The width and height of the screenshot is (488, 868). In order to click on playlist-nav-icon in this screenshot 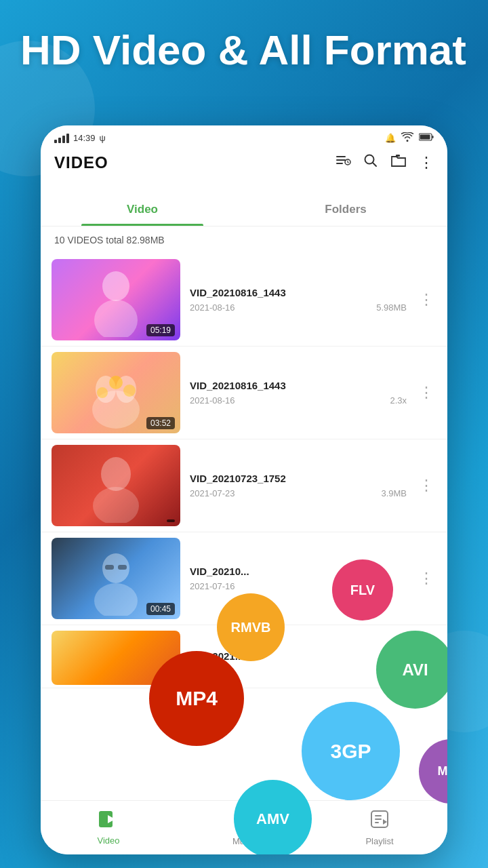, I will do `click(380, 822)`.